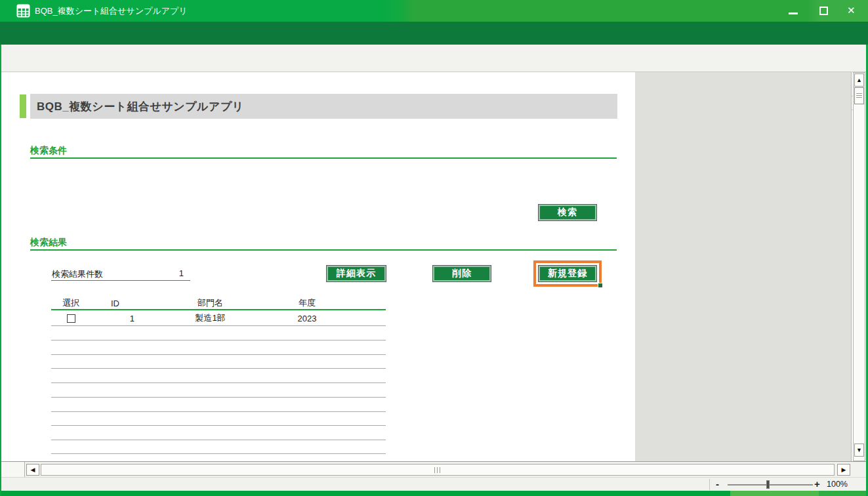 This screenshot has height=496, width=868. I want to click on vertical-scrollbar-thumb, so click(859, 96).